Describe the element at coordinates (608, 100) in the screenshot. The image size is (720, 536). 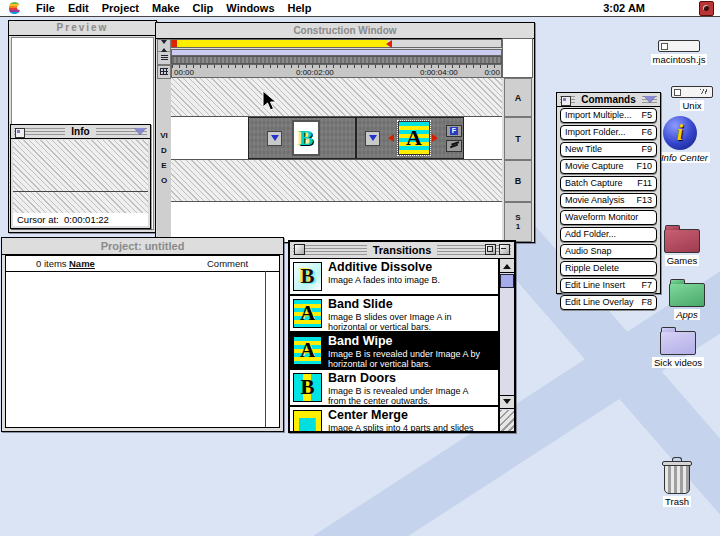
I see `commands-title-bar: Commands` at that location.